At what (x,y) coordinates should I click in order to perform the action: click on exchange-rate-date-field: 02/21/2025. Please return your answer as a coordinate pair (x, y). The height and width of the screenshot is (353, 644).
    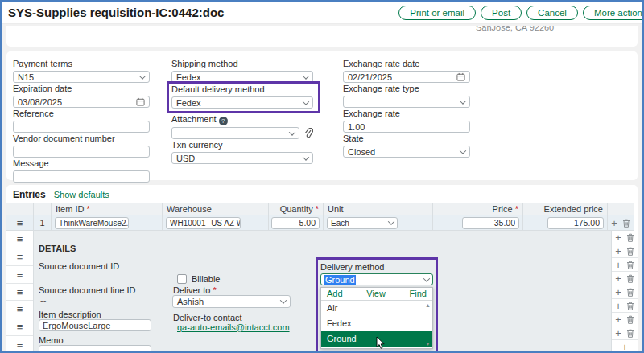
    Looking at the image, I should click on (407, 77).